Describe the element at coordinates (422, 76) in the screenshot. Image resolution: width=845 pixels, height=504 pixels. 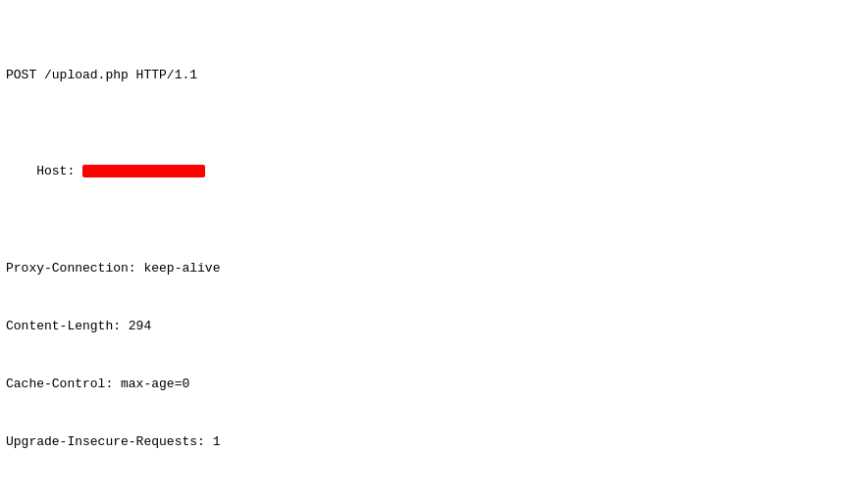
I see `request-line: POST /upload.php HTTP/1.1` at that location.